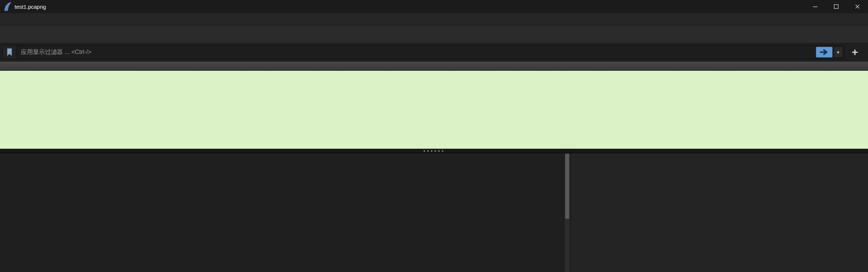 The width and height of the screenshot is (868, 272). Describe the element at coordinates (824, 52) in the screenshot. I see `apply-filter-button` at that location.